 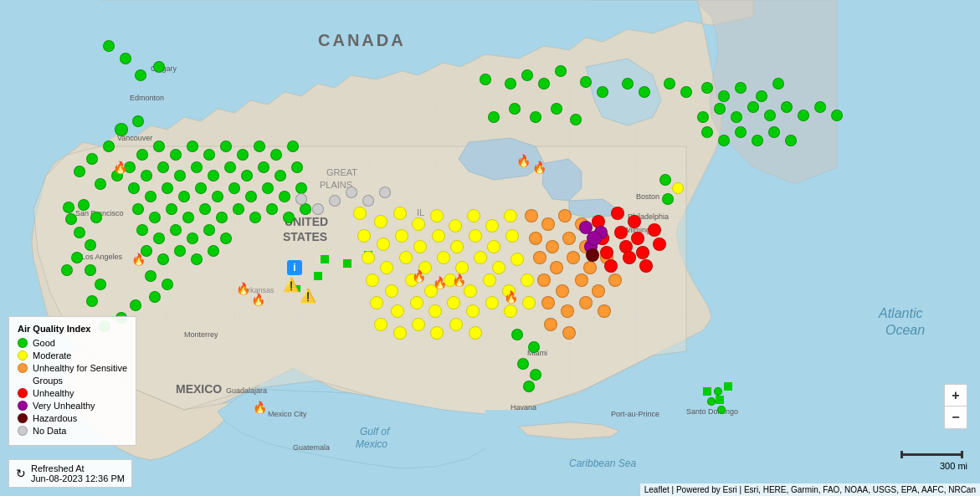 What do you see at coordinates (362, 40) in the screenshot?
I see `svg-text: CANADA` at bounding box center [362, 40].